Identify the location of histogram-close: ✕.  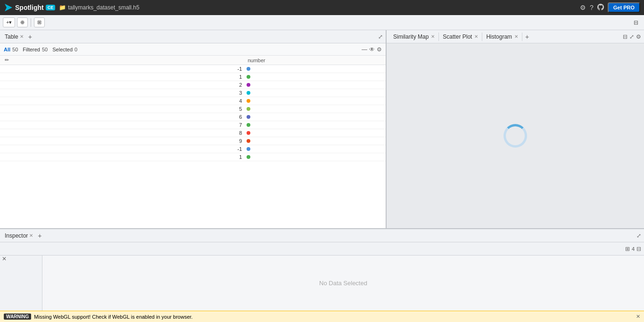
(516, 37).